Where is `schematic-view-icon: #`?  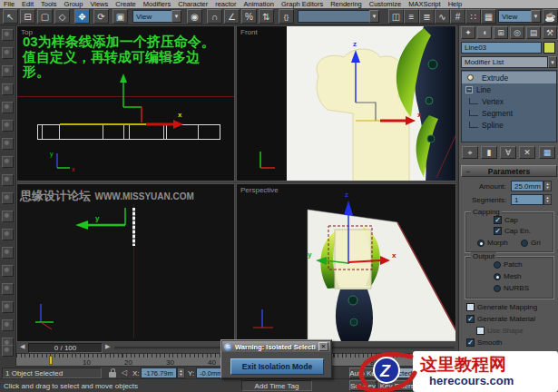 schematic-view-icon: # is located at coordinates (457, 16).